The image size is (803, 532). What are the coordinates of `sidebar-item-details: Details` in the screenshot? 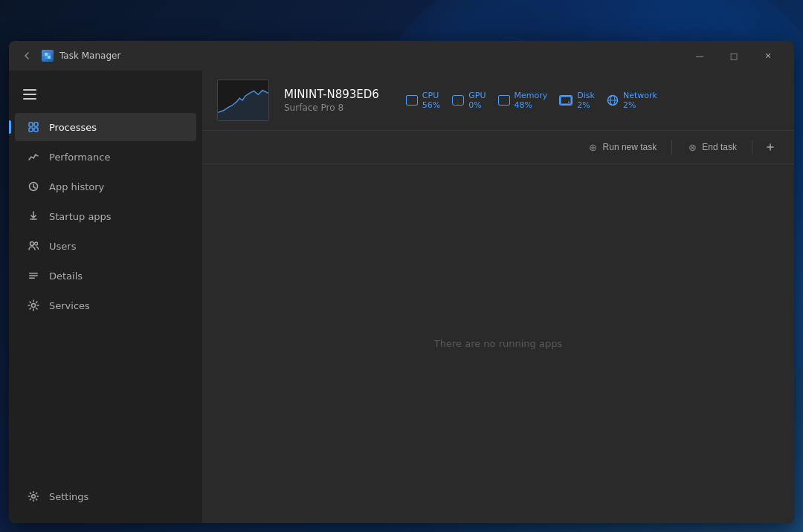 It's located at (106, 276).